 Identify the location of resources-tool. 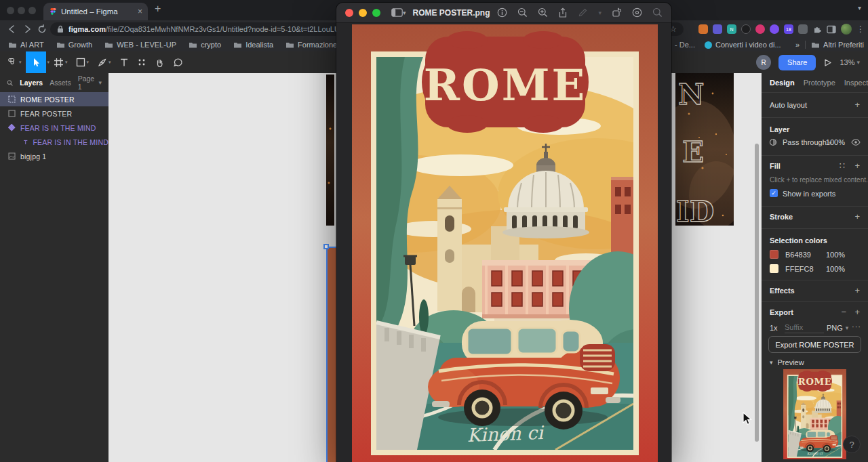
(142, 62).